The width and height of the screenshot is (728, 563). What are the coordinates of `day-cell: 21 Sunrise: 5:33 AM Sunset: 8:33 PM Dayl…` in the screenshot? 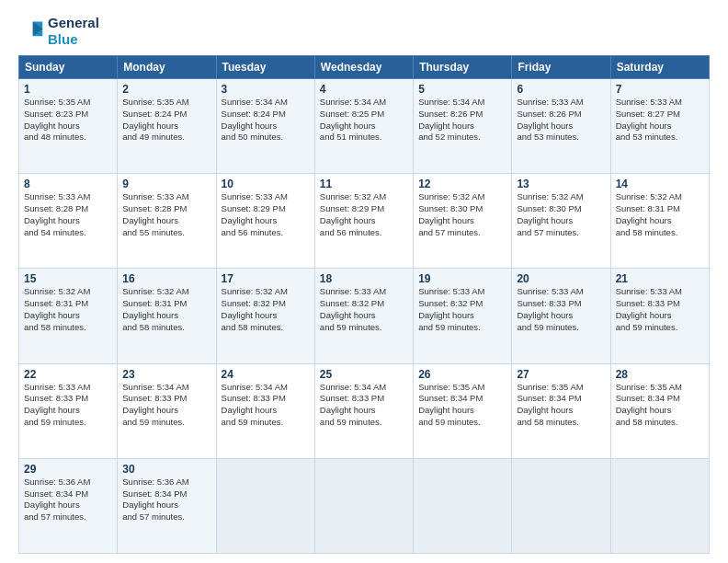 It's located at (660, 316).